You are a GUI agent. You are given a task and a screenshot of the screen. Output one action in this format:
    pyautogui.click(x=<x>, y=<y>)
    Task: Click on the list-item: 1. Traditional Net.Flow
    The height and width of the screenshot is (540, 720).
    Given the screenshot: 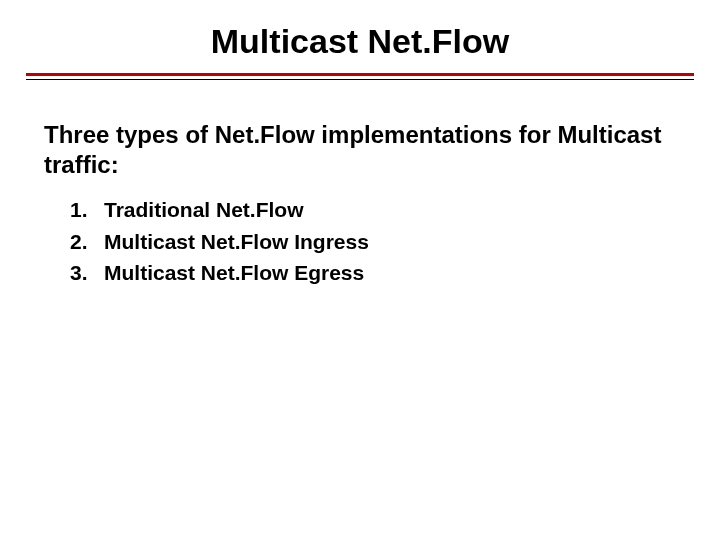 What is the action you would take?
    pyautogui.click(x=373, y=210)
    